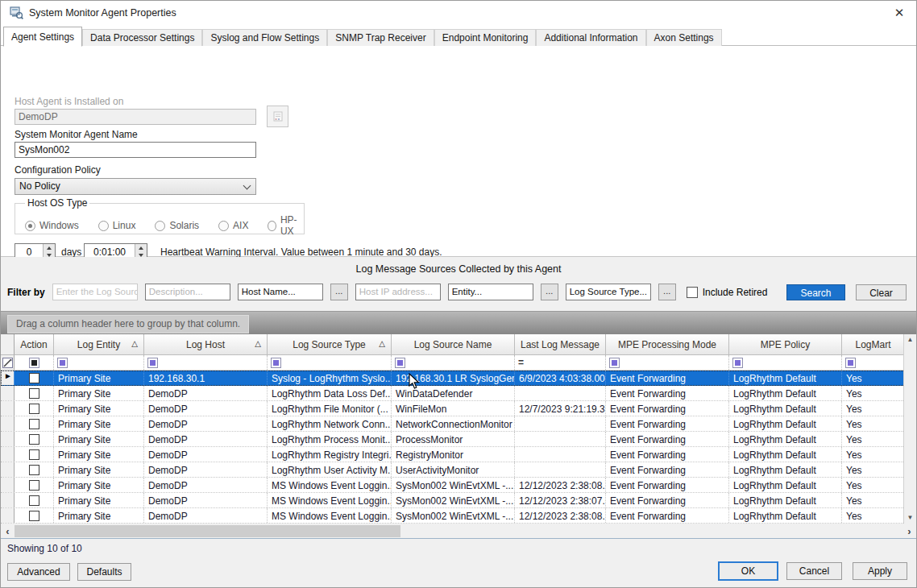  What do you see at coordinates (458, 379) in the screenshot?
I see `table-row: ►Primary Site192.168.30.1Syslog - LogRhy…` at bounding box center [458, 379].